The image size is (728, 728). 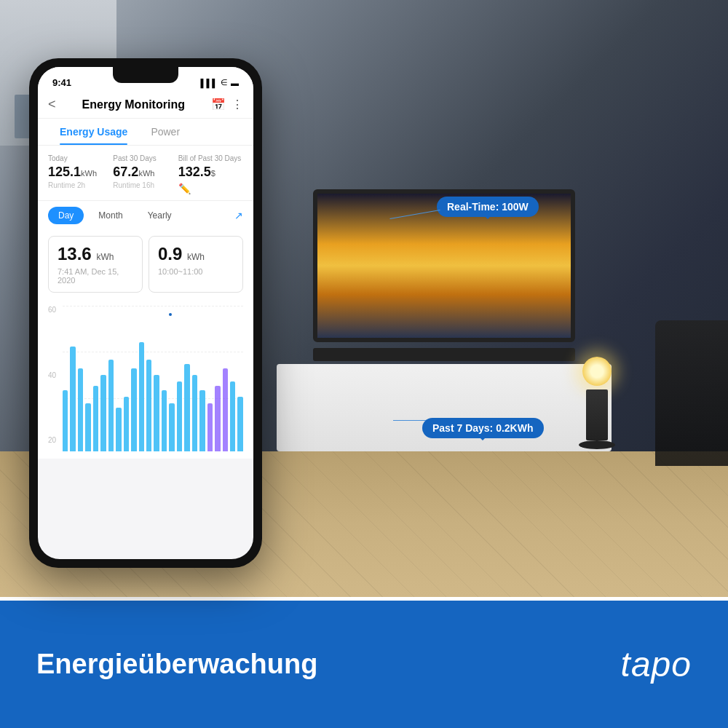 What do you see at coordinates (146, 173) in the screenshot?
I see `stats-row: Today 125.1kWh Runtime 2h Past 30 Days 6…` at bounding box center [146, 173].